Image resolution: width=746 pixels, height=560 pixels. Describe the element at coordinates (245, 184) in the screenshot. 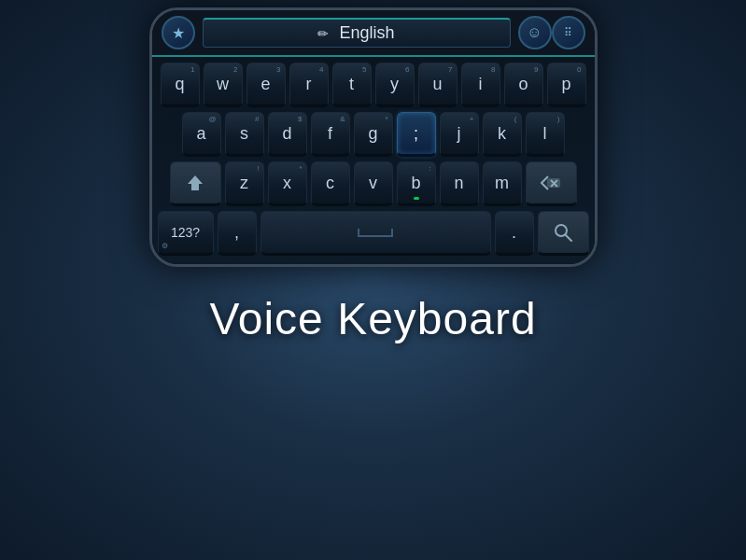

I see `key-z: !z` at that location.